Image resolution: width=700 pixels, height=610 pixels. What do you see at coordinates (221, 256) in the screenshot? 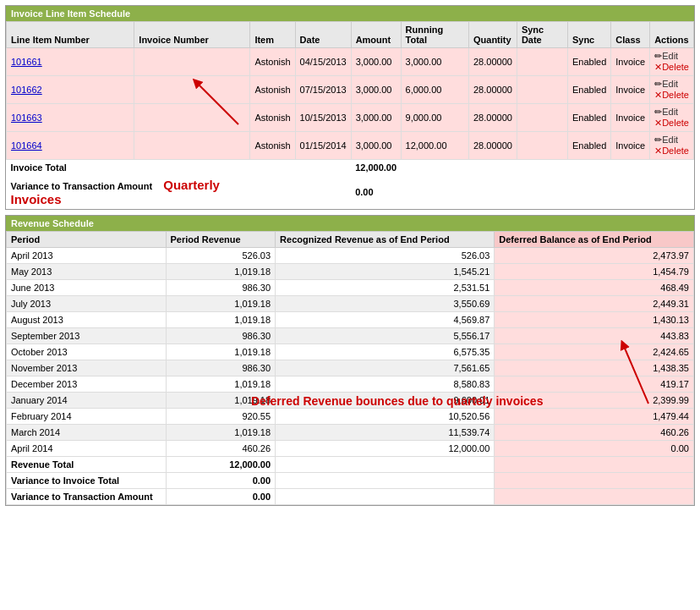
I see `rev-period-revenue: 526.03` at bounding box center [221, 256].